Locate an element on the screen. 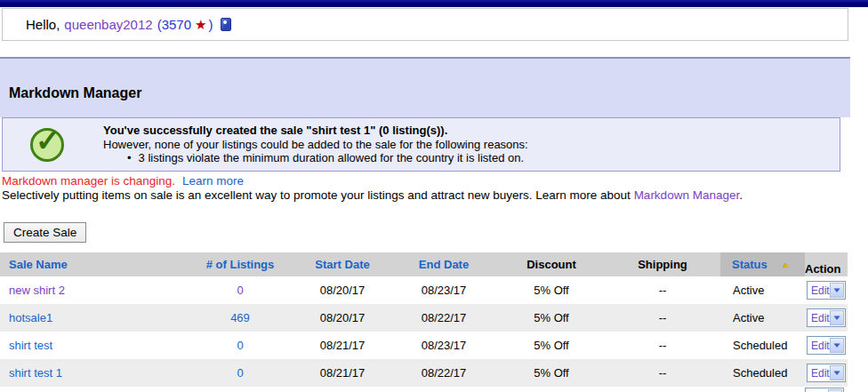 This screenshot has height=392, width=868. table-row: shirt test 0 08/21/17 08/23/17 5% Off --… is located at coordinates (423, 345).